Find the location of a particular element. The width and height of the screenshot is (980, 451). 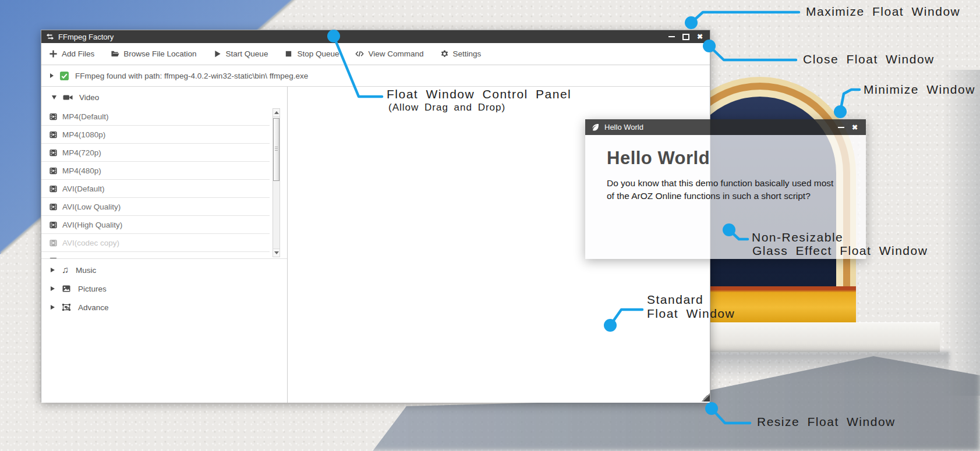

plus-icon is located at coordinates (54, 54).